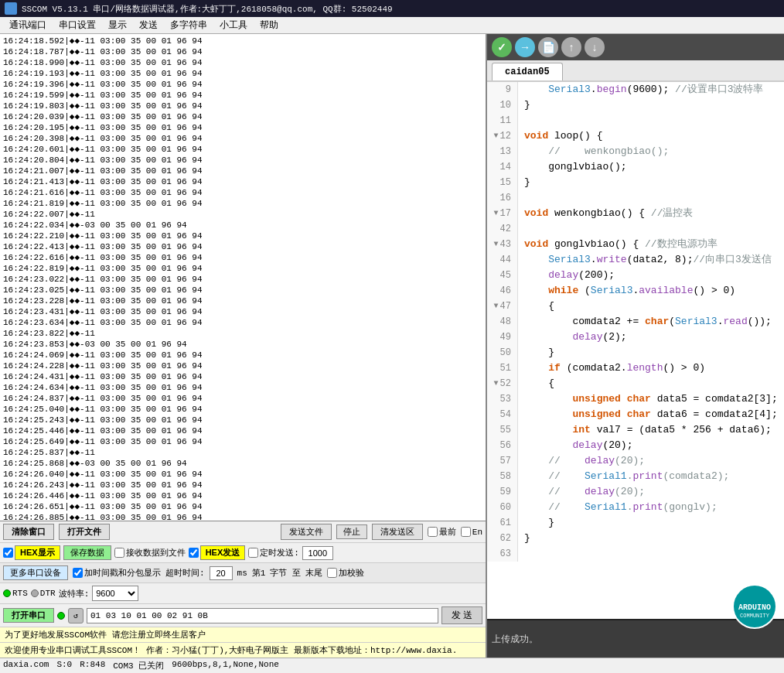 The height and width of the screenshot is (673, 784). I want to click on code-text: delay(200);, so click(651, 275).